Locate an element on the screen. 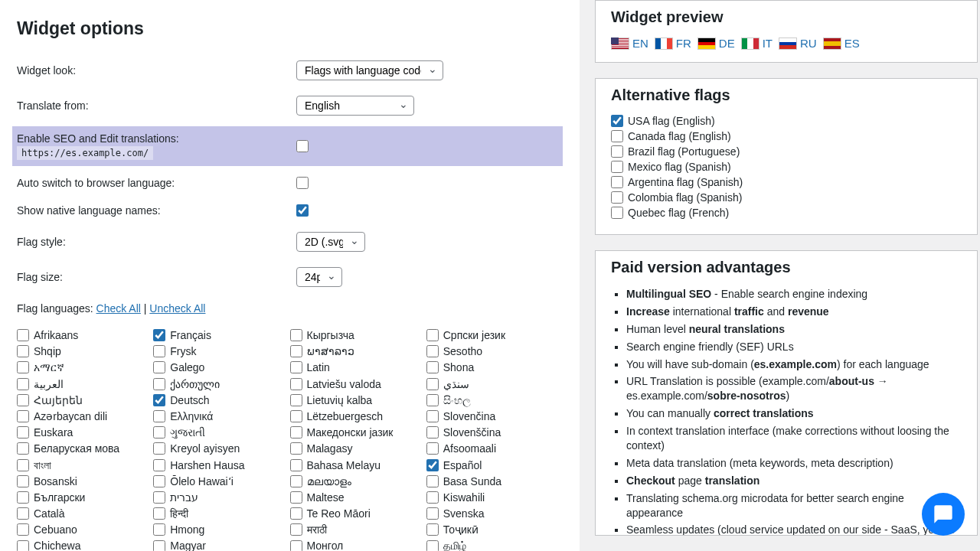 The image size is (980, 551). native-names-checkbox is located at coordinates (302, 210).